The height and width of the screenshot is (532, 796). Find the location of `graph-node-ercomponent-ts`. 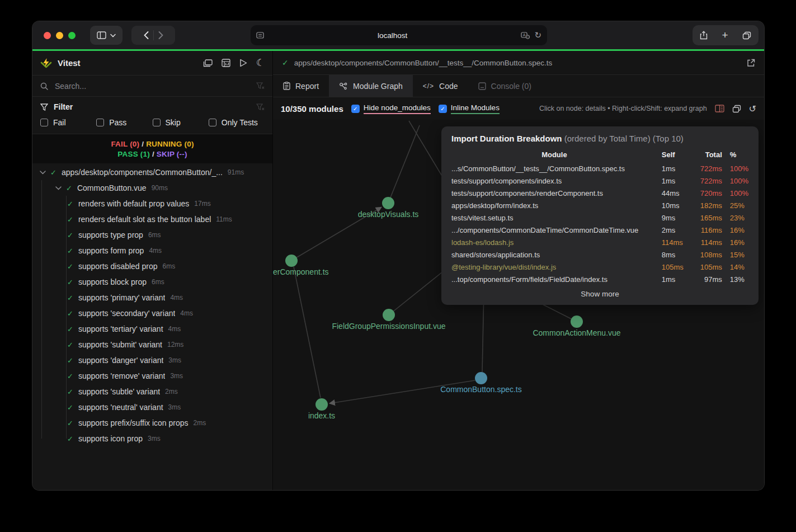

graph-node-ercomponent-ts is located at coordinates (291, 261).